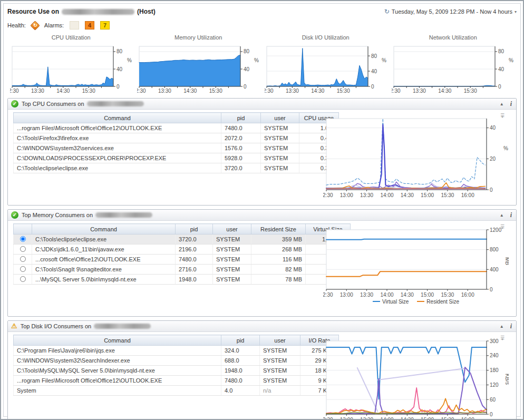 The image size is (524, 420). What do you see at coordinates (17, 25) in the screenshot?
I see `health-label: Health:` at bounding box center [17, 25].